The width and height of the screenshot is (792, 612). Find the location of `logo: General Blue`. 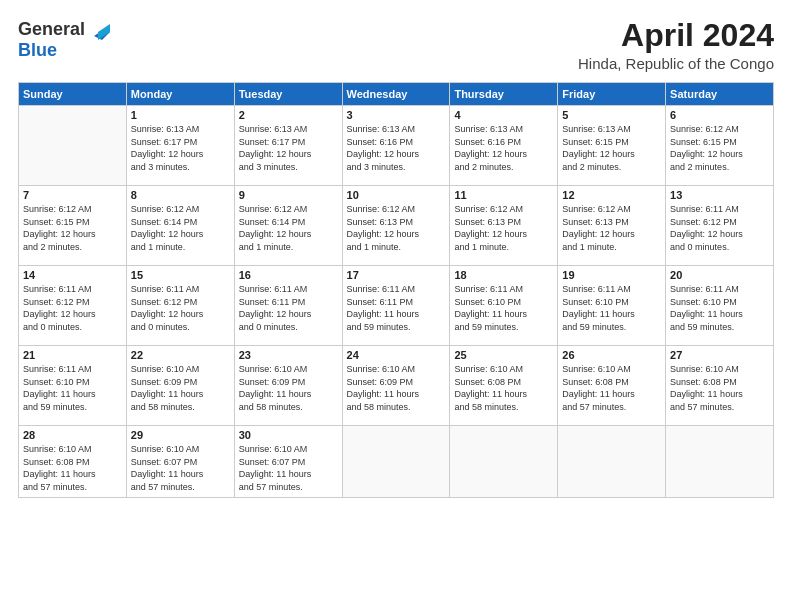

logo: General Blue is located at coordinates (64, 40).